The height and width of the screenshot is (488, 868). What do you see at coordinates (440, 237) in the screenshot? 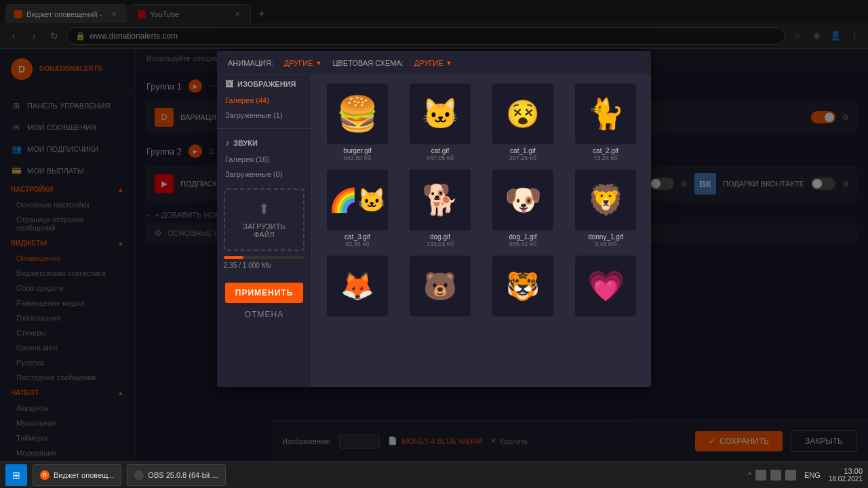
I see `name-dog: dog.gif` at bounding box center [440, 237].